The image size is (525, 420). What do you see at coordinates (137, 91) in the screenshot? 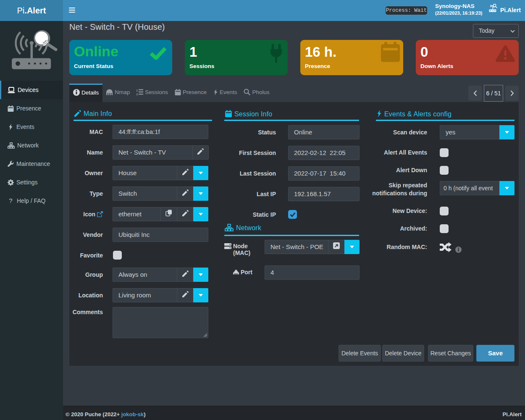
I see `svg-text: 1` at bounding box center [137, 91].